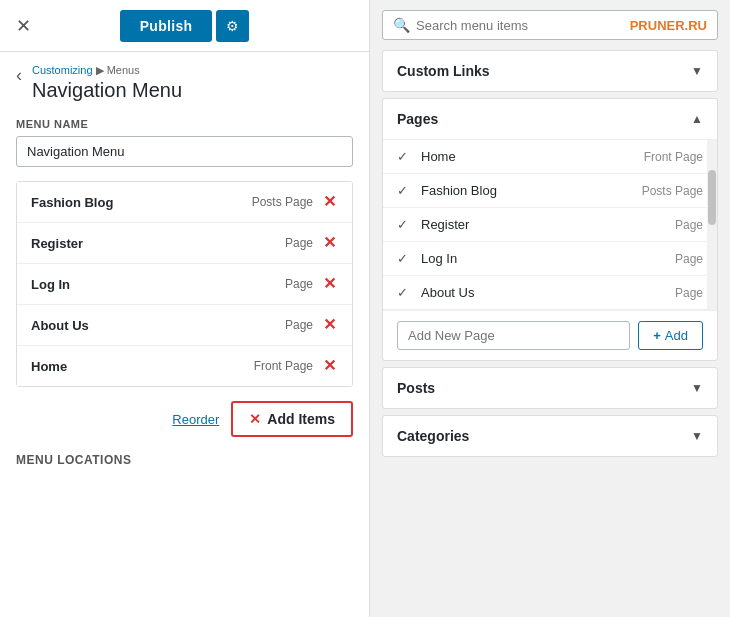 The width and height of the screenshot is (730, 617). I want to click on custom-links-label: Custom Links, so click(444, 71).